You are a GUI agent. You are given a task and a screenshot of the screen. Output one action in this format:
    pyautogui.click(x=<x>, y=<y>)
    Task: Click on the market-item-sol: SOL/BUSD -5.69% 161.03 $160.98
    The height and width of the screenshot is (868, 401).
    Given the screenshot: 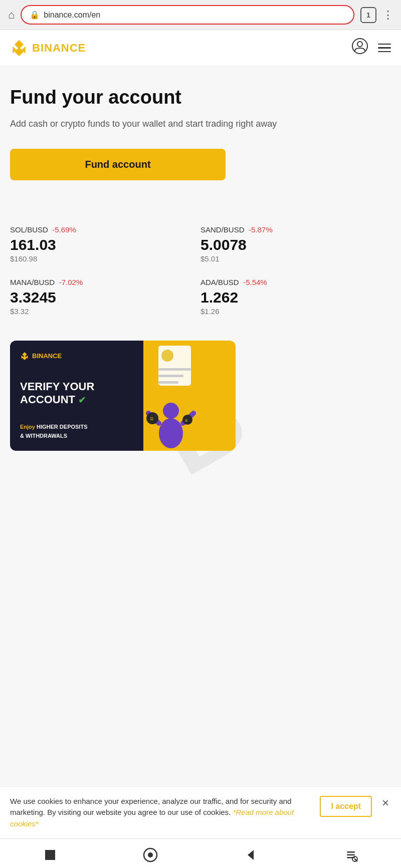 What is the action you would take?
    pyautogui.click(x=105, y=244)
    